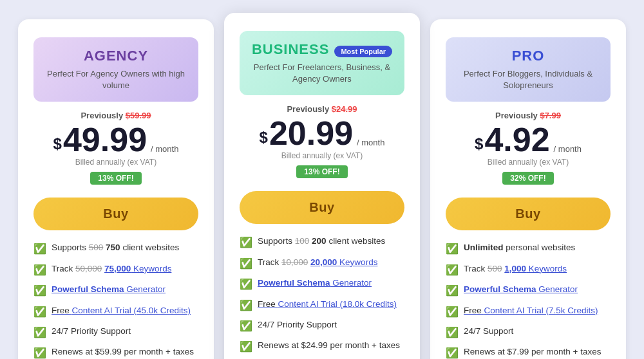  I want to click on check-icon-agency-0: ✅, so click(40, 249).